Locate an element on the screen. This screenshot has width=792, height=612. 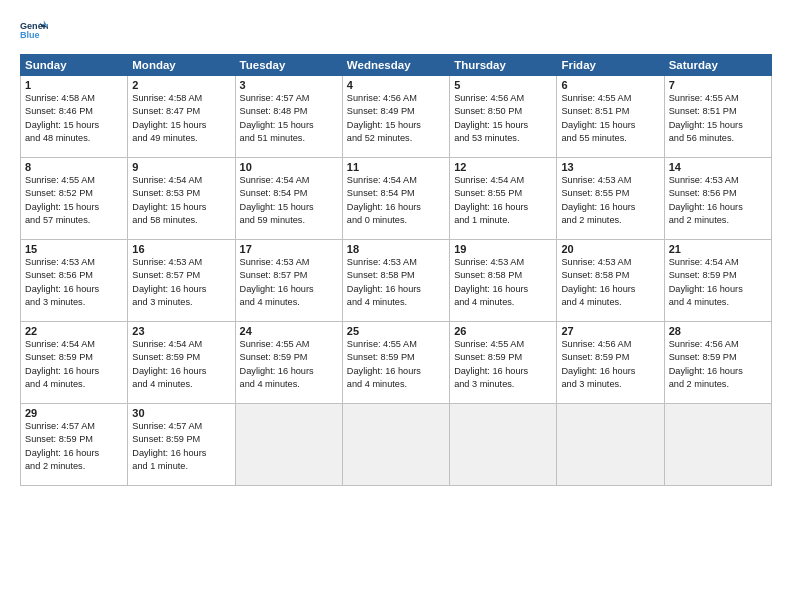
calendar-cell: 30Sunrise: 4:57 AM Sunset: 8:59 PM Dayli… is located at coordinates (182, 445).